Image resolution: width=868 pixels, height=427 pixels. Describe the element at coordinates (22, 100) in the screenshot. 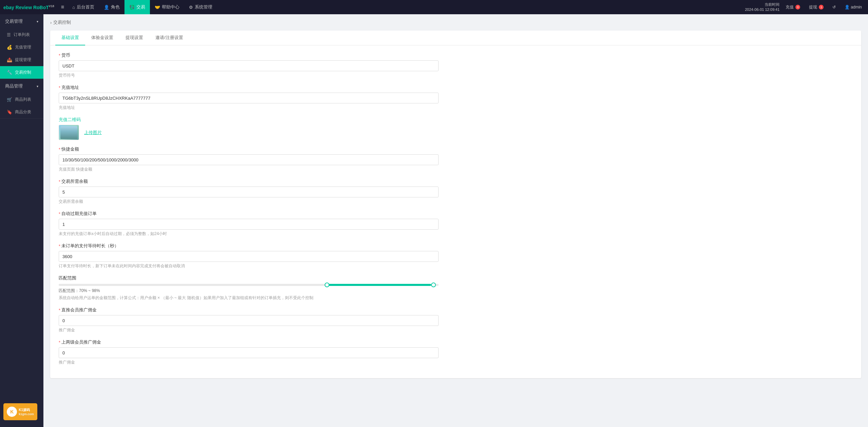

I see `sidebar-item-product-list: 🛒 商品列表` at that location.